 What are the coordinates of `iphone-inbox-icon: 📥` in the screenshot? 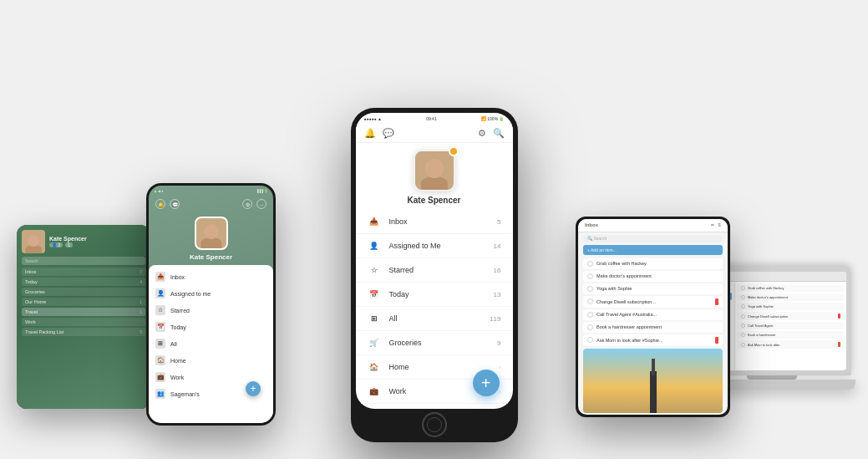 It's located at (374, 222).